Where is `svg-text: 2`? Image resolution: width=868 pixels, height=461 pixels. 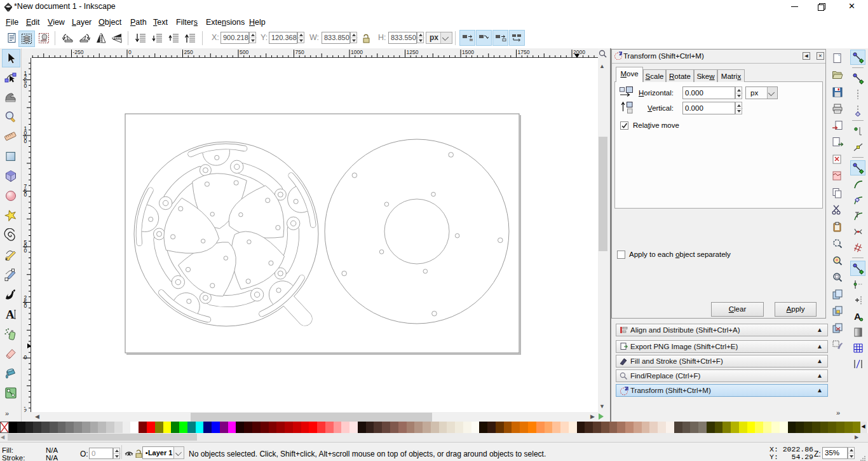 svg-text: 2 is located at coordinates (25, 409).